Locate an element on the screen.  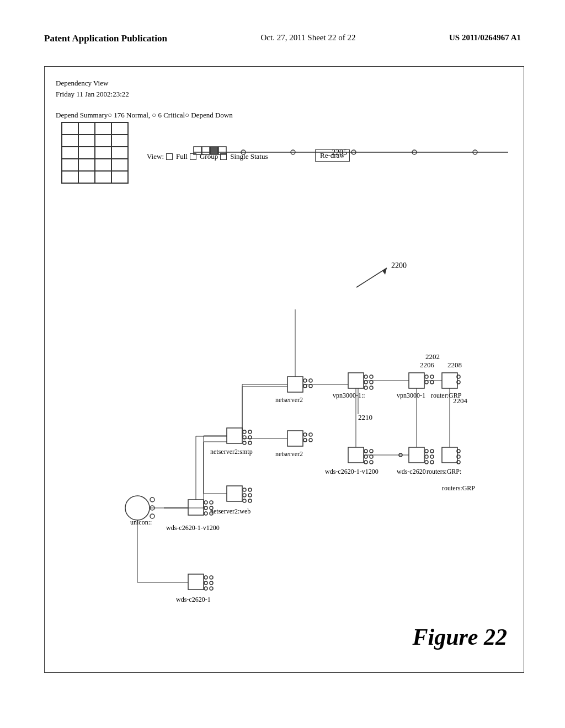
figure-label-text: Figure 22 is located at coordinates (460, 637).